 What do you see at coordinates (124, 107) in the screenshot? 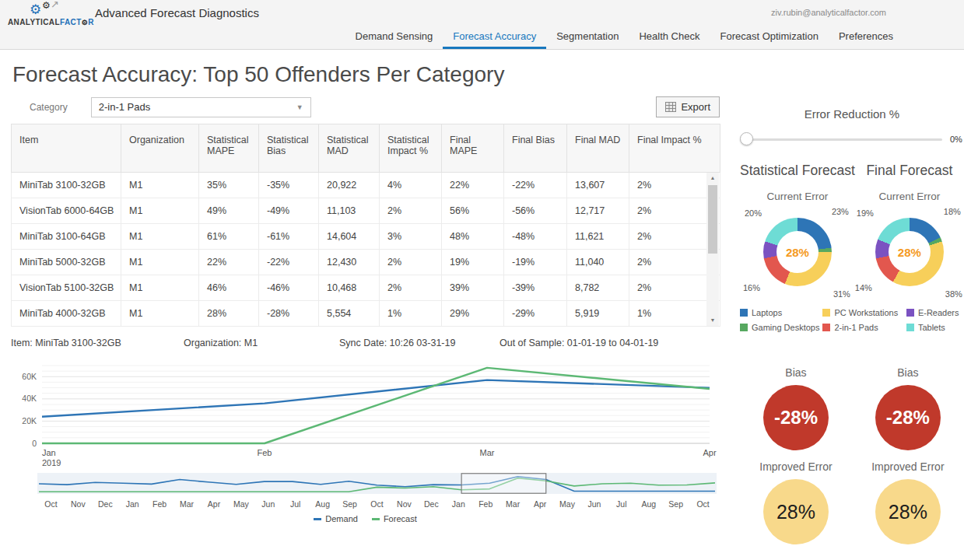
I see `category-dropdown-value: 2-in-1 Pads` at bounding box center [124, 107].